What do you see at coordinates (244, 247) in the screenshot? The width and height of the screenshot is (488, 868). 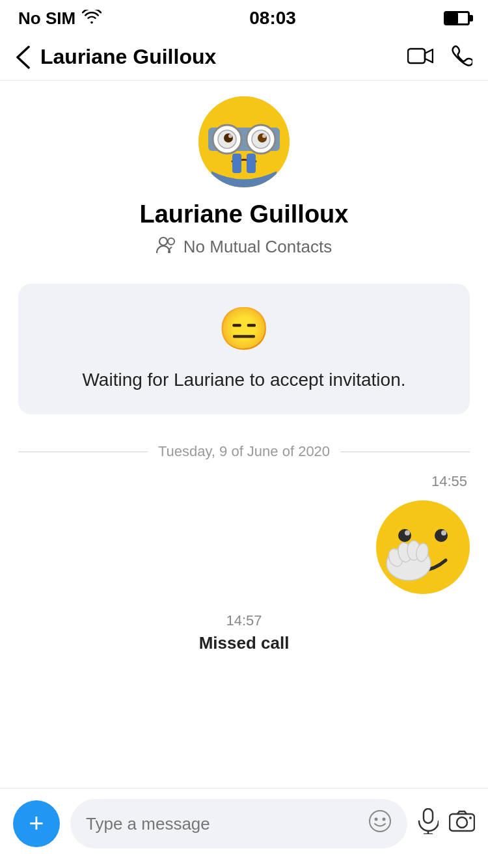 I see `mutual-contacts: No Mutual Contacts` at bounding box center [244, 247].